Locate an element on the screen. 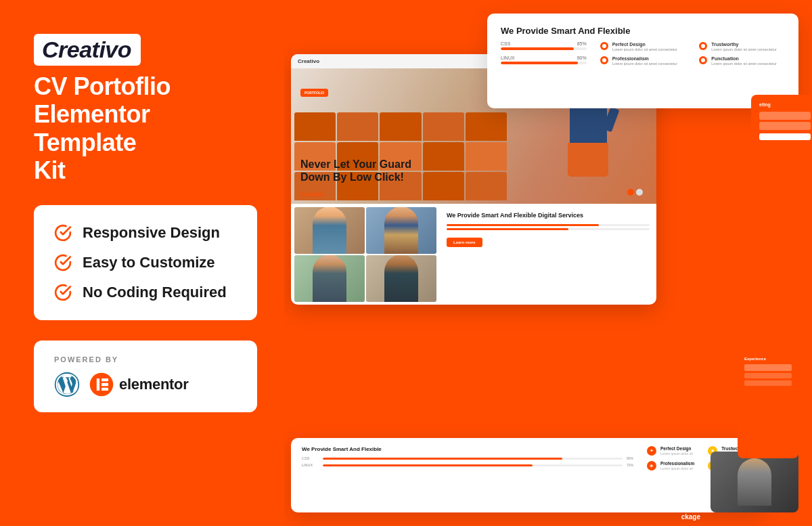 This screenshot has width=812, height=526. powered-logos: elementor is located at coordinates (145, 385).